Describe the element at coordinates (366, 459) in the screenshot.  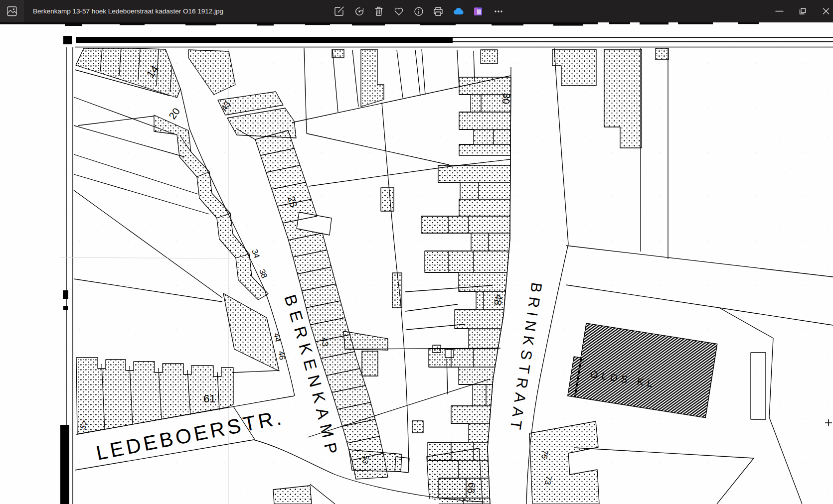
I see `svg-text: 53` at that location.